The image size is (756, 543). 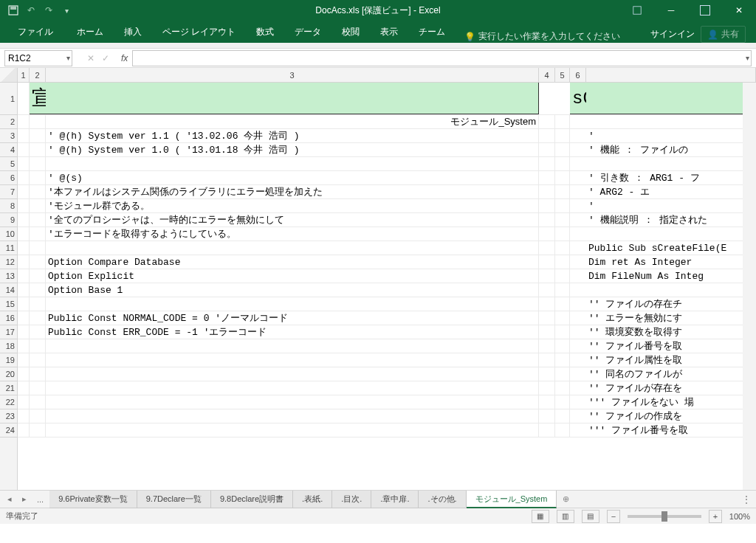 I want to click on sheet-nav-first-icon: ◂, so click(x=10, y=499).